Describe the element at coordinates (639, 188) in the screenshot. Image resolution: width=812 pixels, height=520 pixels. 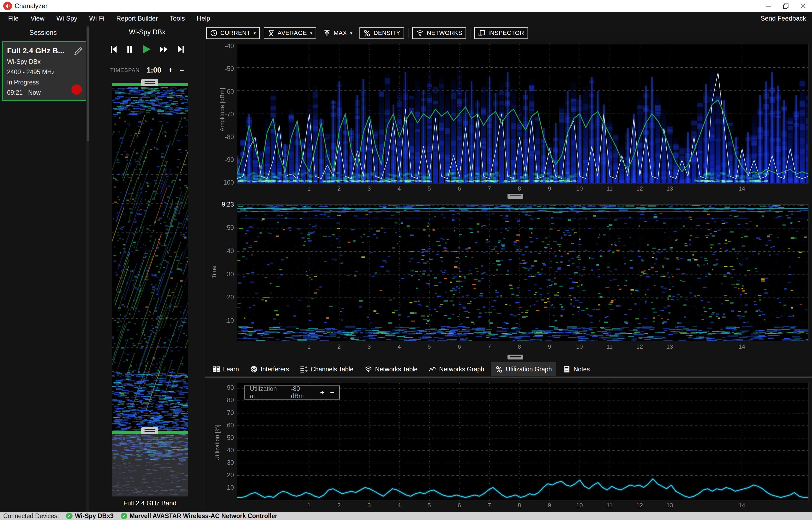
I see `x-axis-tick: 12` at that location.